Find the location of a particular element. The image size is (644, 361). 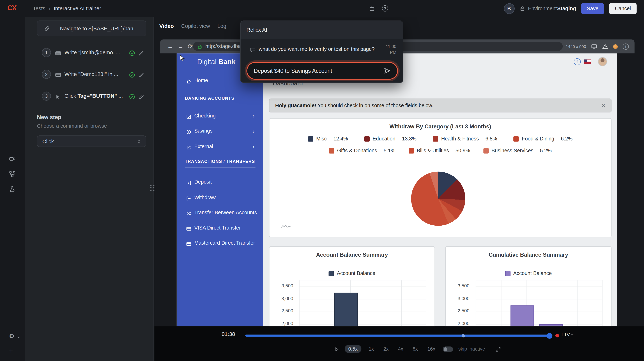

viewport-resolution: 1440 x 900 is located at coordinates (576, 46).